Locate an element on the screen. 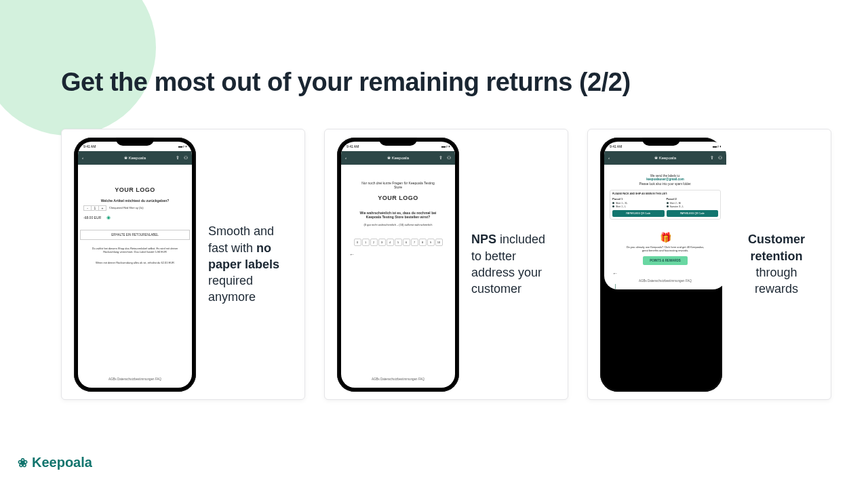 This screenshot has width=868, height=488. points-rewards-button: POINTS & REWARDS is located at coordinates (665, 260).